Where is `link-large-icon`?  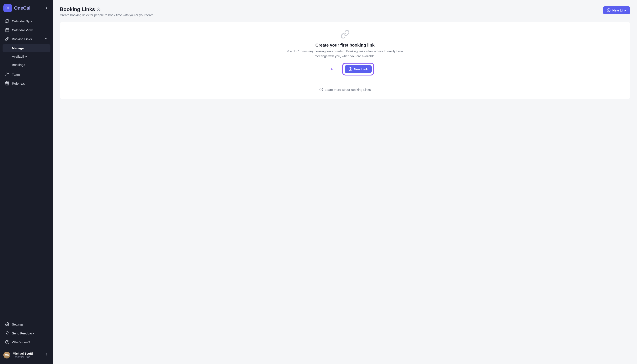 link-large-icon is located at coordinates (345, 34).